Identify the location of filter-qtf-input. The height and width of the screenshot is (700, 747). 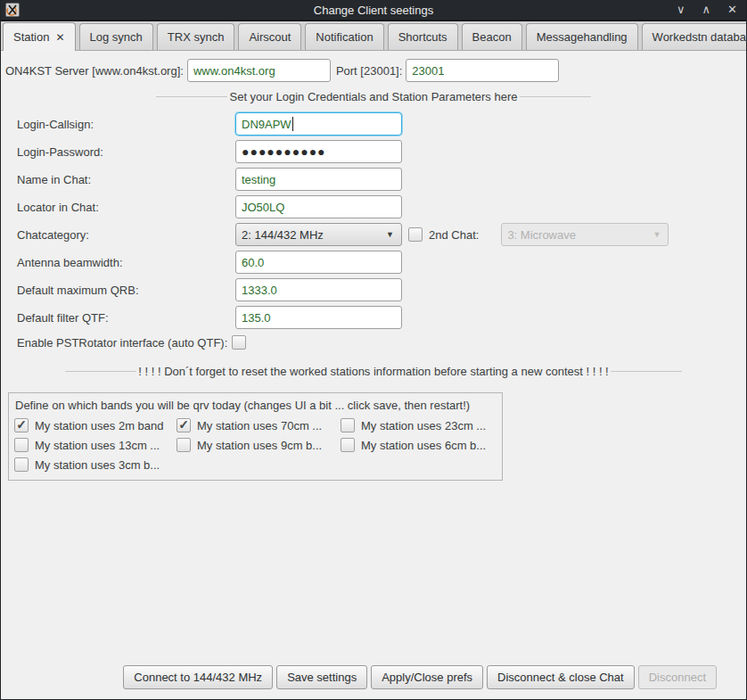
(319, 317).